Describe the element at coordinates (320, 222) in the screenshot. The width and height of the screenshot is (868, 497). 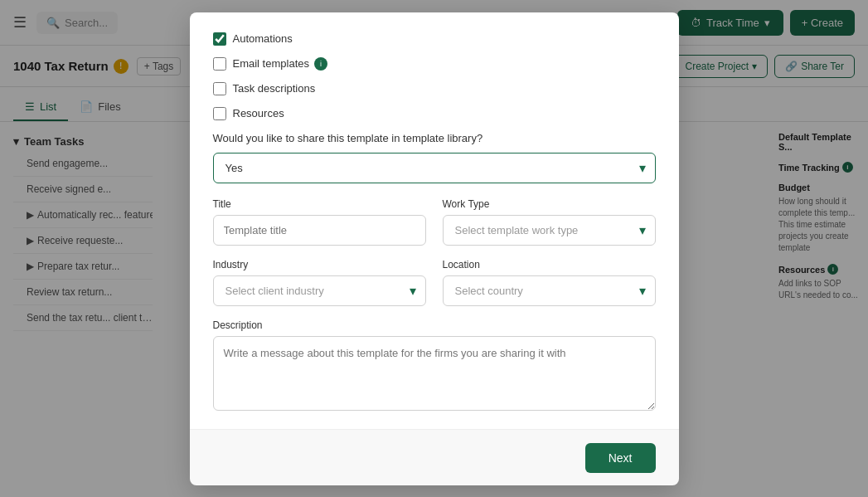
I see `title-group: Title` at that location.